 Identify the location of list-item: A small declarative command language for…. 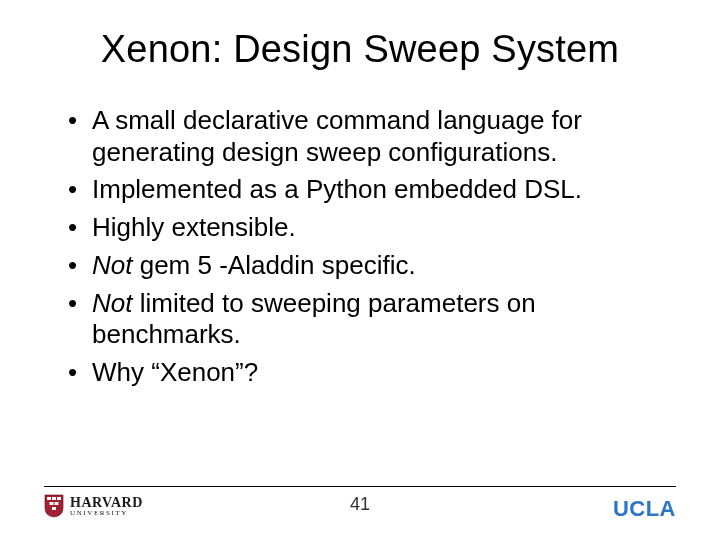
(364, 136).